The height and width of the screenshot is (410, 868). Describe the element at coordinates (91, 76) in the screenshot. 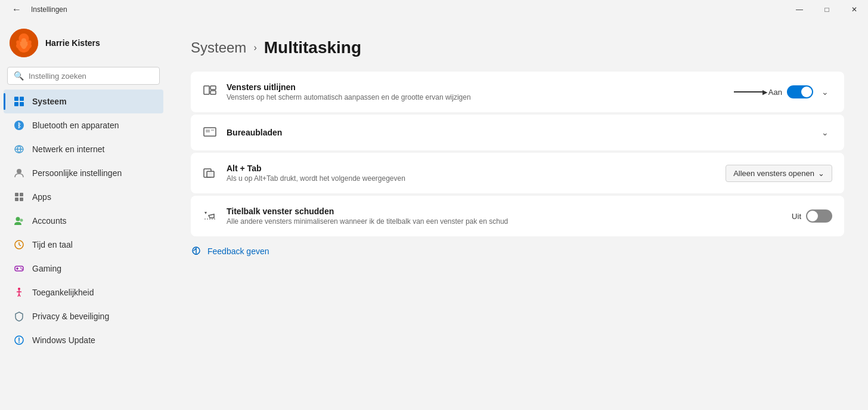

I see `search-input` at that location.